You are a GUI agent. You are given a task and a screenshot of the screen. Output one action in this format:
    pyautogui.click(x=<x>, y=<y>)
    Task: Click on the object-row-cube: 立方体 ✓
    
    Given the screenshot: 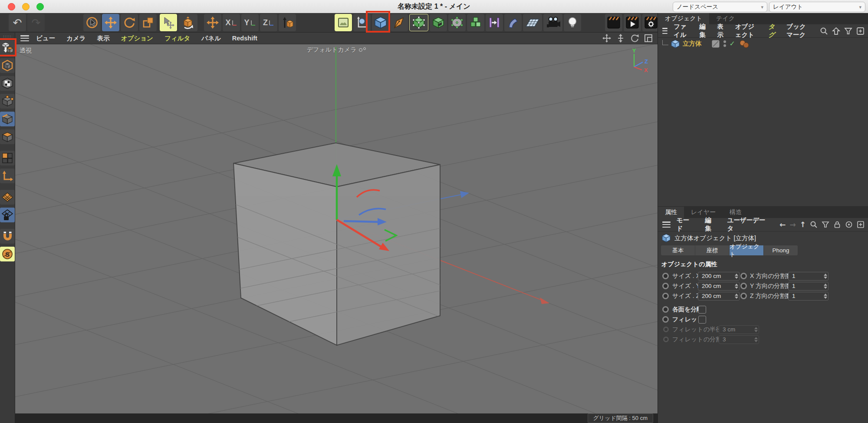 What is the action you would take?
    pyautogui.click(x=763, y=43)
    